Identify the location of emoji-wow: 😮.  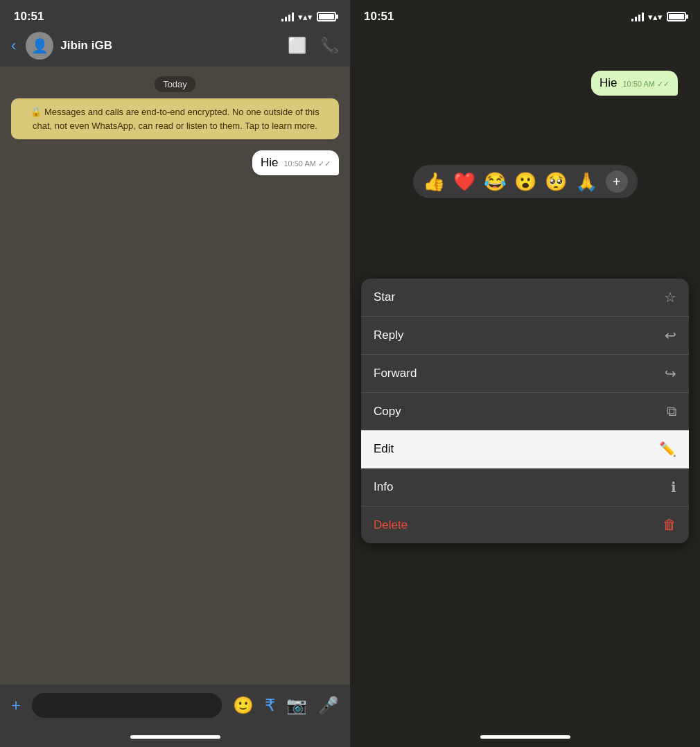
(525, 182).